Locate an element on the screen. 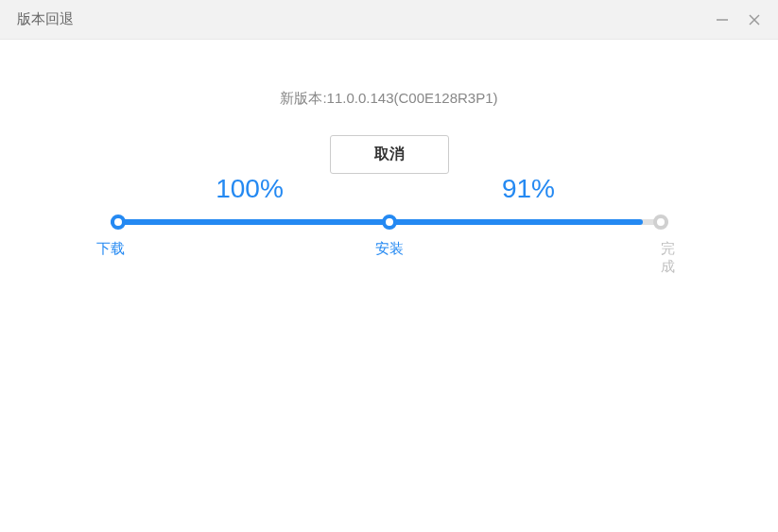 The height and width of the screenshot is (532, 778). progress-segment-install is located at coordinates (529, 222).